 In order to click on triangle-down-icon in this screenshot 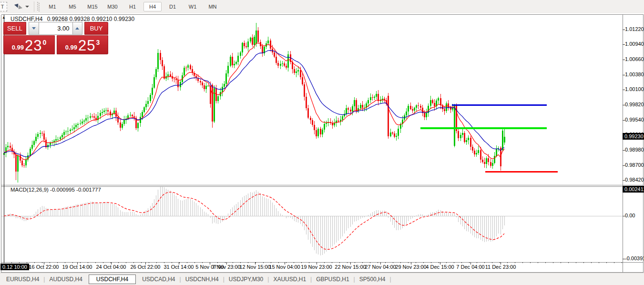, I will do `click(34, 29)`.